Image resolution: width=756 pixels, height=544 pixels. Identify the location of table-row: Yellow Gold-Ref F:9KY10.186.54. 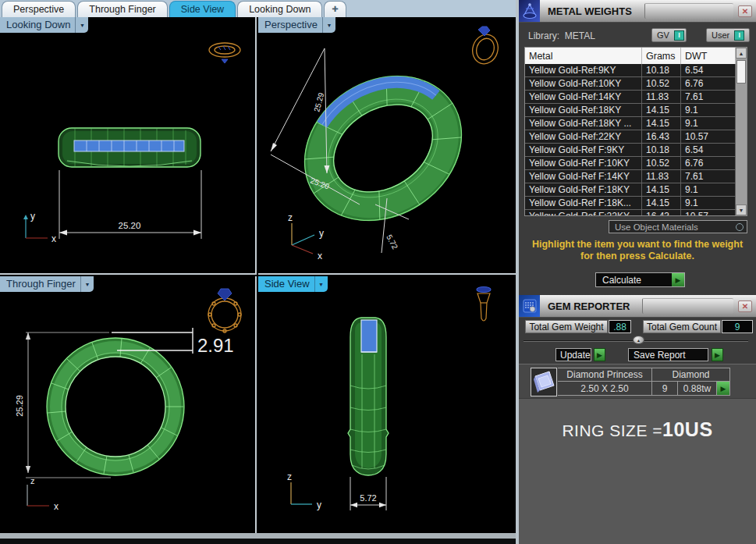
(631, 150).